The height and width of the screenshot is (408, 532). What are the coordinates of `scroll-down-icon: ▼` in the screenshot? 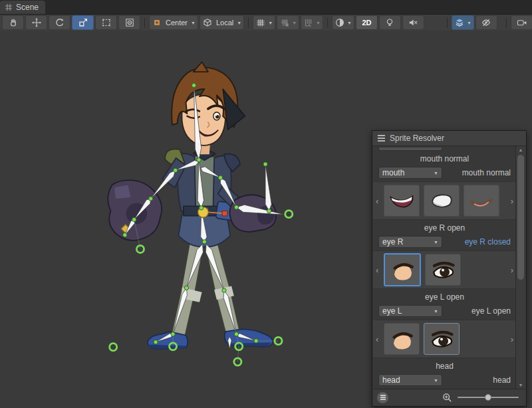 It's located at (521, 385).